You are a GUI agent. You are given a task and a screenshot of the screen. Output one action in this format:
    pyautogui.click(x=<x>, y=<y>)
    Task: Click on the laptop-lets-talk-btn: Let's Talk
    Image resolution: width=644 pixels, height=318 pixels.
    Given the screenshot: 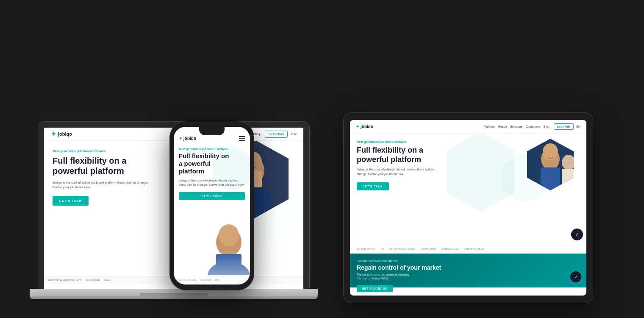 What is the action you would take?
    pyautogui.click(x=276, y=134)
    